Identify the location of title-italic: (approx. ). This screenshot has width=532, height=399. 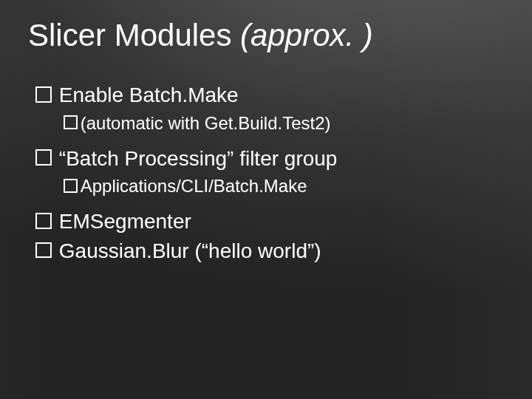
(307, 35).